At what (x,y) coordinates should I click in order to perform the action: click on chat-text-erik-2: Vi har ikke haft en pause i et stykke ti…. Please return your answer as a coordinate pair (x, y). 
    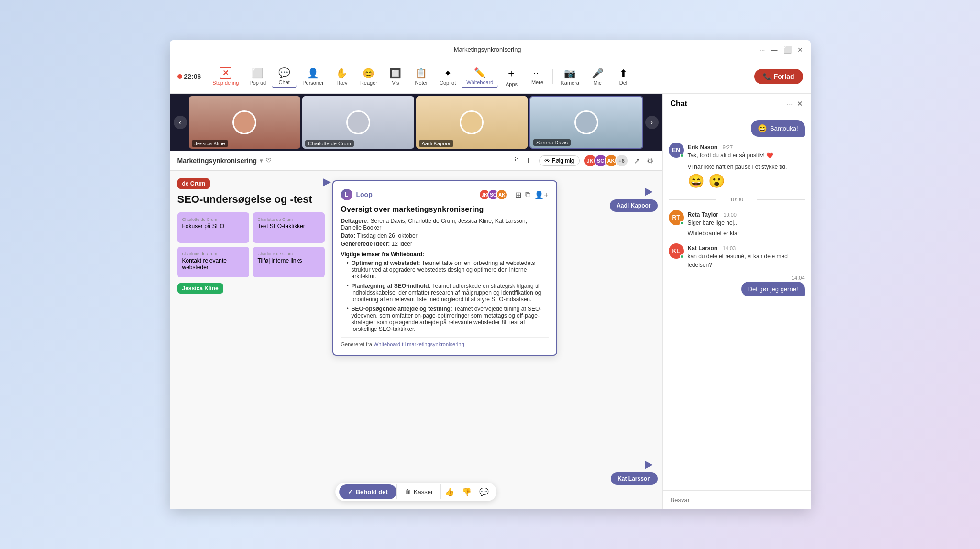
    Looking at the image, I should click on (746, 167).